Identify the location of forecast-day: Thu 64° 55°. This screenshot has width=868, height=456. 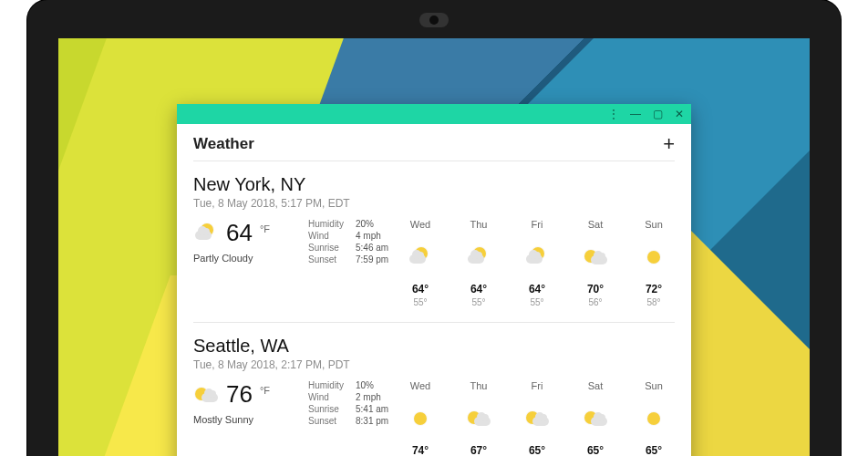
(479, 263).